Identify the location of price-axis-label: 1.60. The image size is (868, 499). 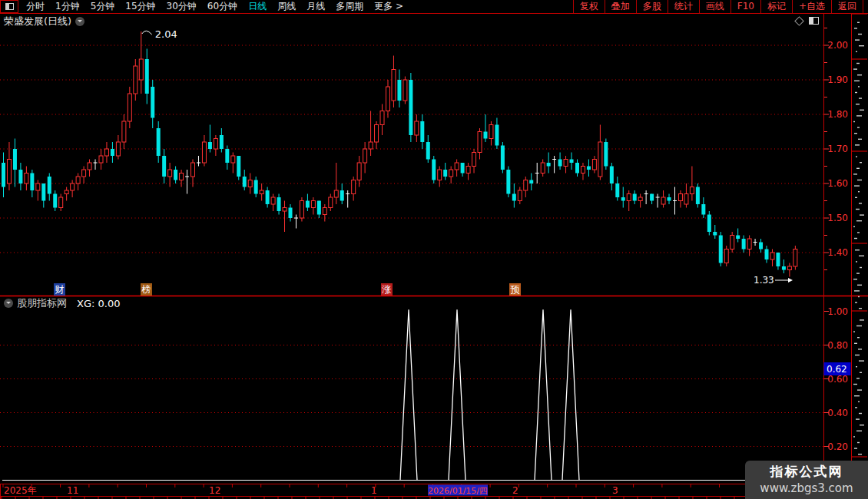
(837, 183).